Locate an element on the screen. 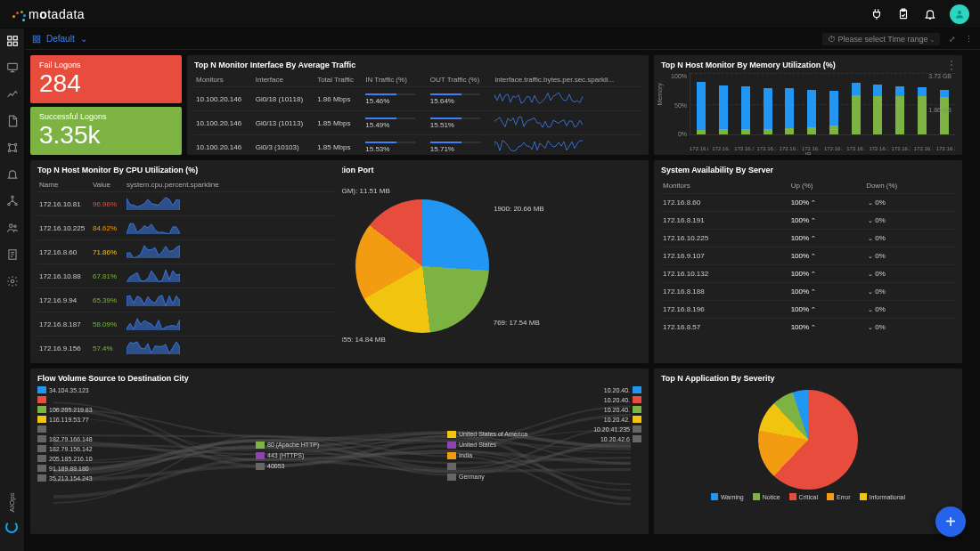  legend-item: Critical is located at coordinates (804, 497).